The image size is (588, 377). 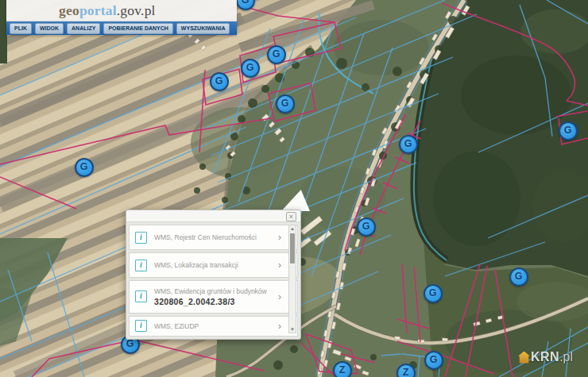 What do you see at coordinates (137, 11) in the screenshot?
I see `logo-text-suffix: .gov.pl` at bounding box center [137, 11].